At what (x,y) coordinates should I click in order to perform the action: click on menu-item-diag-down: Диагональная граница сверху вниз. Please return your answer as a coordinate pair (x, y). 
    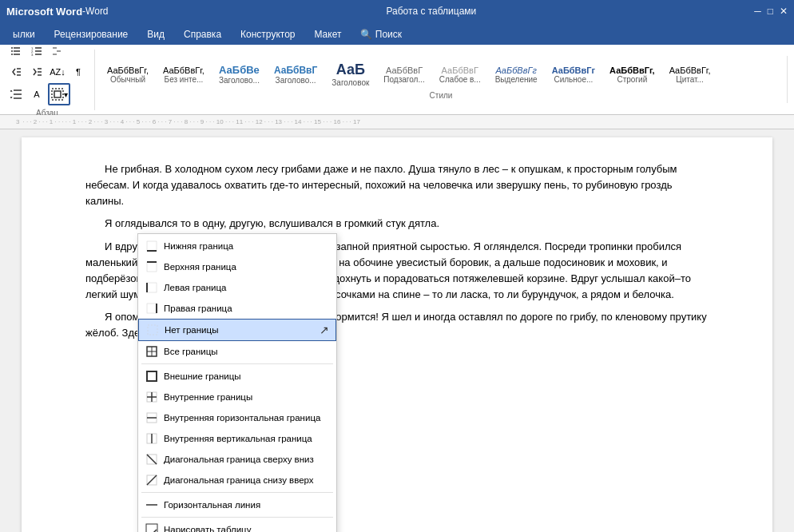
    Looking at the image, I should click on (237, 459).